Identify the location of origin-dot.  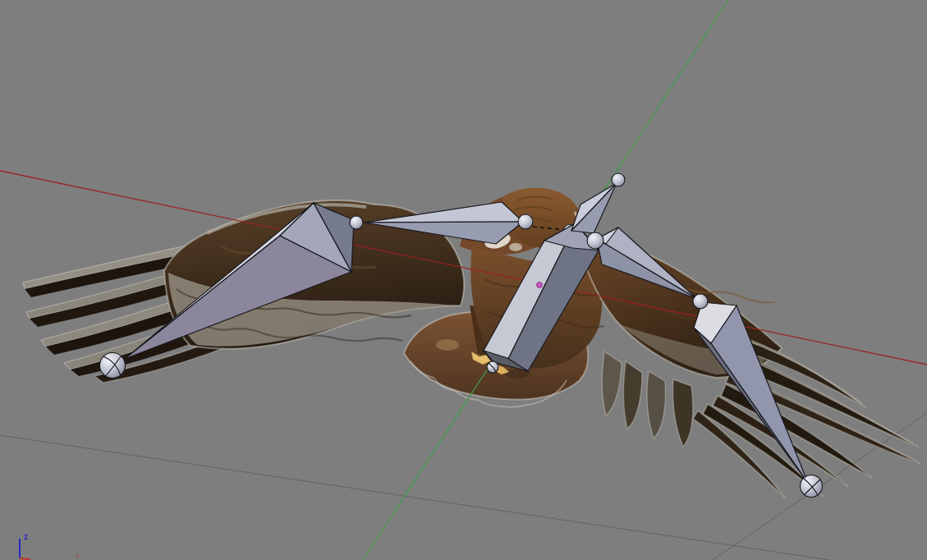
(540, 286).